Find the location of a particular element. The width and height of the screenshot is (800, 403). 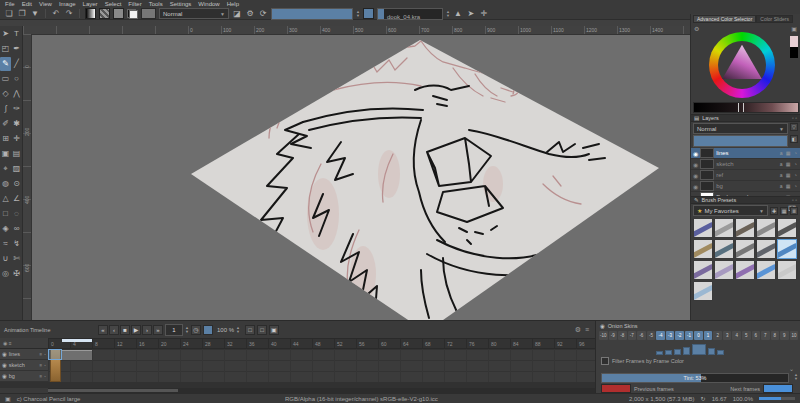

multibrush-tool-icon: ✱ is located at coordinates (16, 124).